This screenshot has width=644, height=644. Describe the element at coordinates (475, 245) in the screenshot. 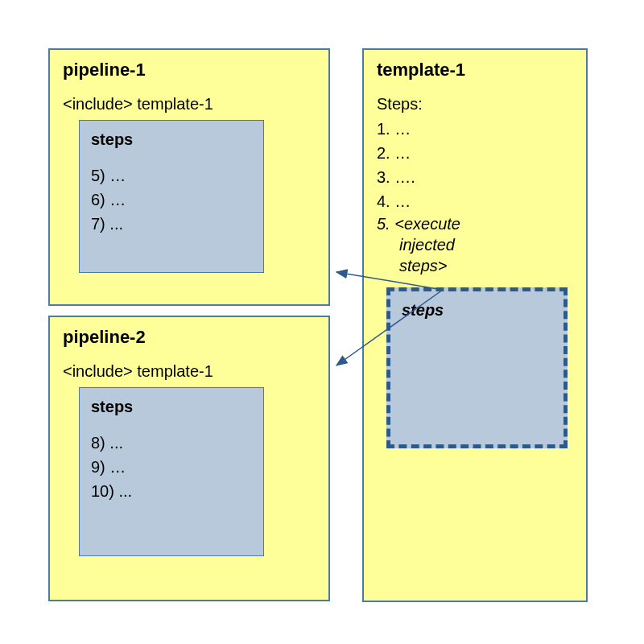

I see `template-execute-step: 5. <execute injected steps>` at that location.